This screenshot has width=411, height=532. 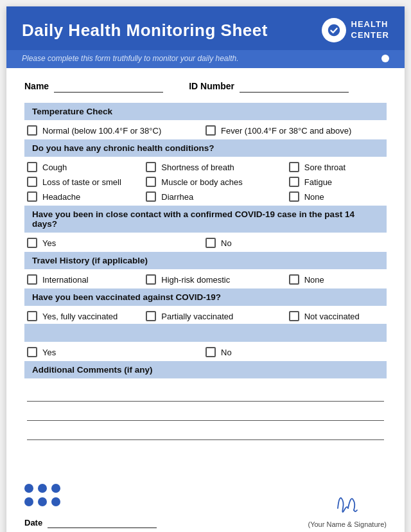 What do you see at coordinates (49, 243) in the screenshot?
I see `contact-yes-label: Yes` at bounding box center [49, 243].